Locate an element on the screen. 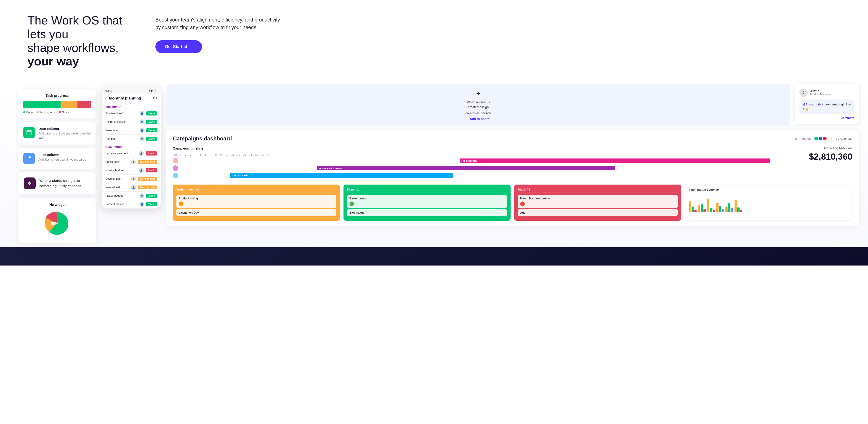 The image size is (868, 424). automation-text: When a status changes to something, noti… is located at coordinates (65, 183).